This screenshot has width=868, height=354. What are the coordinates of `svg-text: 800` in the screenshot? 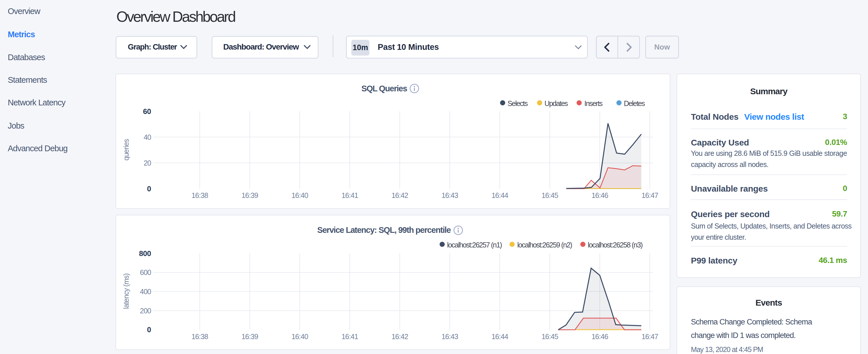 It's located at (145, 253).